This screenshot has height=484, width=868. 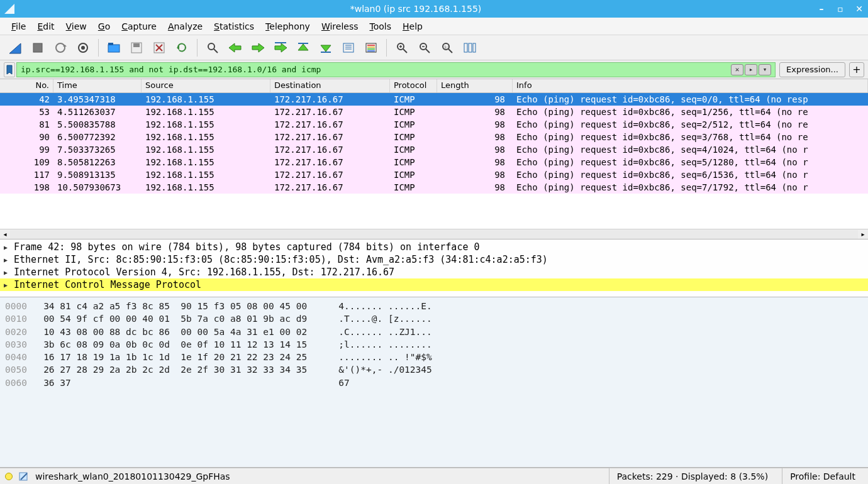 What do you see at coordinates (737, 70) in the screenshot?
I see `filter-clear-button: ✕` at bounding box center [737, 70].